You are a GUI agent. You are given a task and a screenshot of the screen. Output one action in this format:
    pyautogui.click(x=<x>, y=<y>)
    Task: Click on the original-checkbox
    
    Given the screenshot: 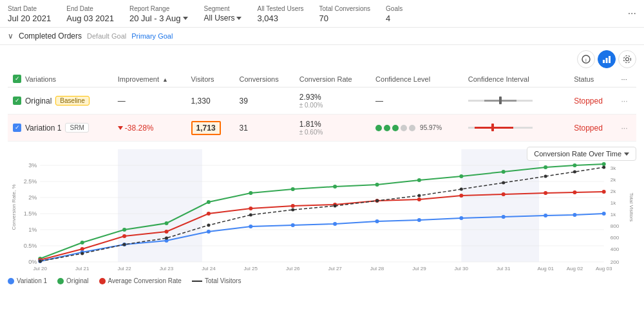 What is the action you would take?
    pyautogui.click(x=17, y=100)
    